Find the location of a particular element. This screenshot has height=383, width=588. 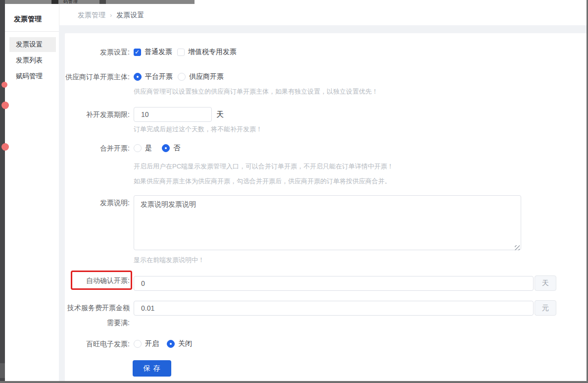

field-label: 百旺电子发票: is located at coordinates (97, 344).